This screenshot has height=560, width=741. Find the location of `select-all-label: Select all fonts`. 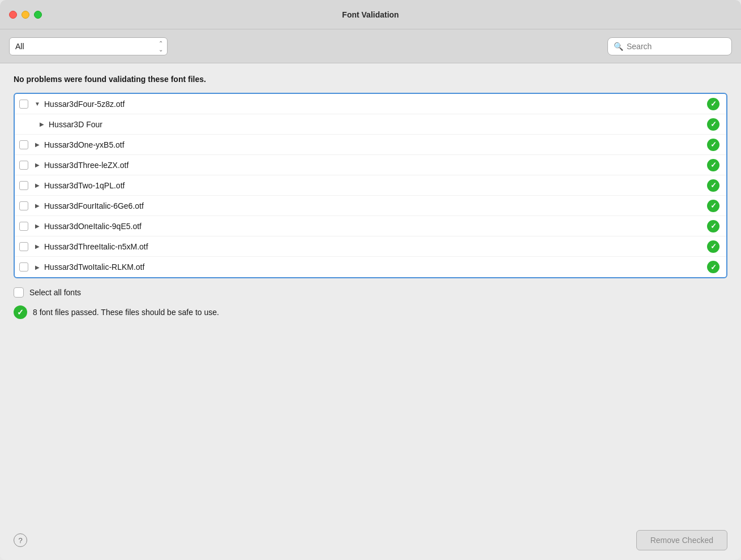

select-all-label: Select all fonts is located at coordinates (55, 292).